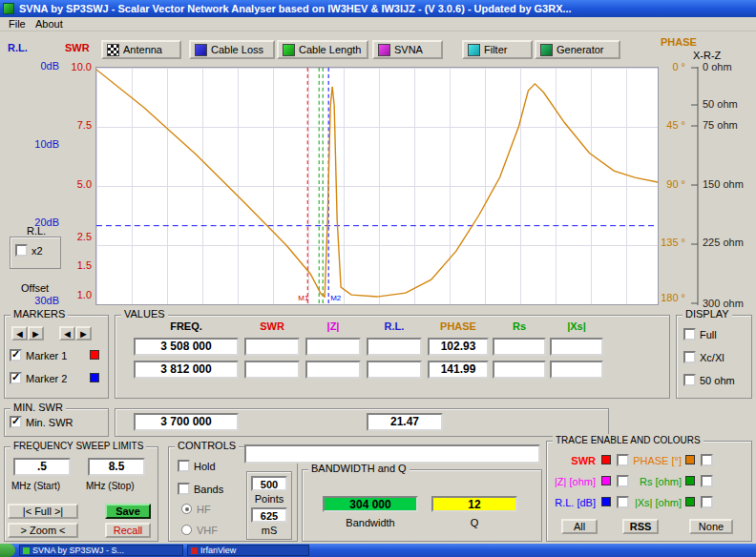 The image size is (756, 557). What do you see at coordinates (116, 467) in the screenshot?
I see `stop-freq-field: 8.5` at bounding box center [116, 467].